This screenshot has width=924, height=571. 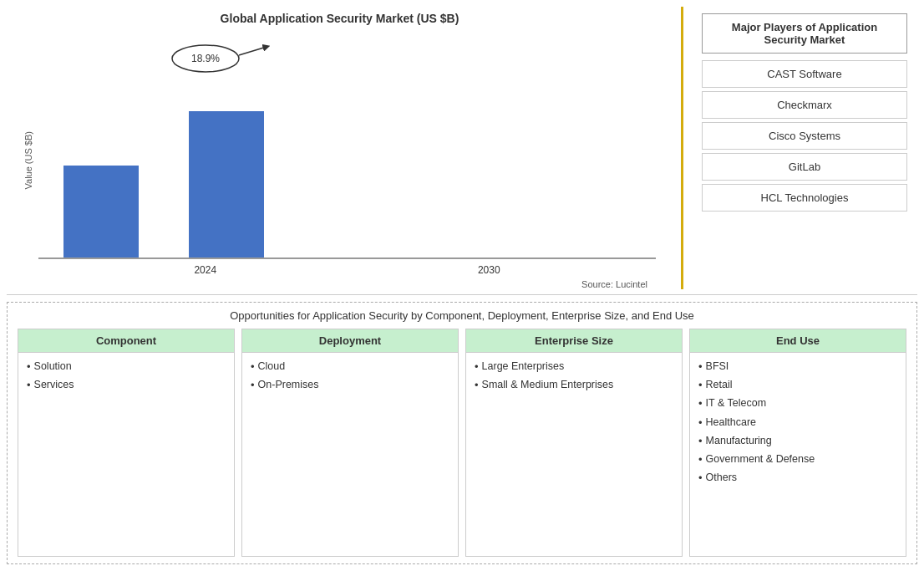 I want to click on component-header: Component, so click(x=126, y=341).